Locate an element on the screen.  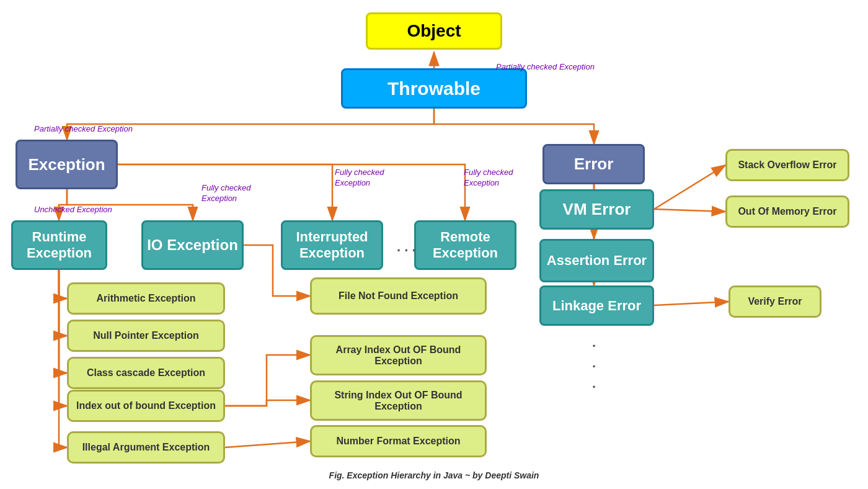
throwable-label: Throwable is located at coordinates (434, 89).